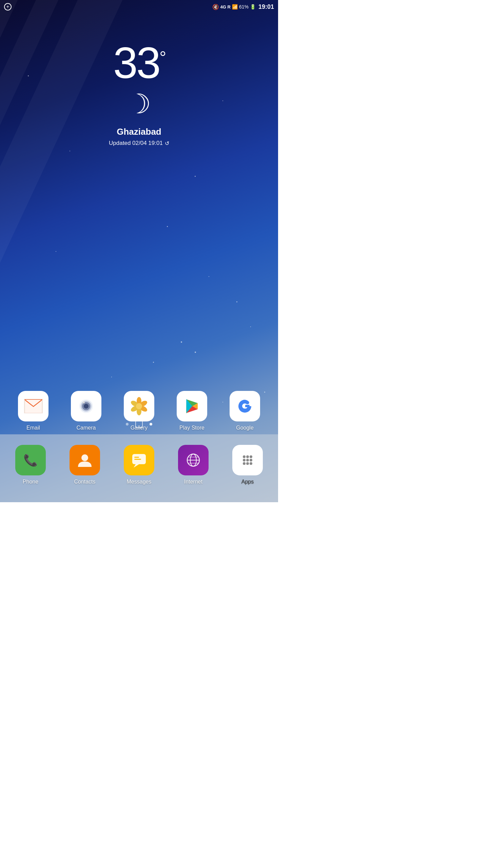  What do you see at coordinates (139, 94) in the screenshot?
I see `weather-widget: 33° ☽ Ghaziabad Updated 02/04 19:01 ↺` at bounding box center [139, 94].